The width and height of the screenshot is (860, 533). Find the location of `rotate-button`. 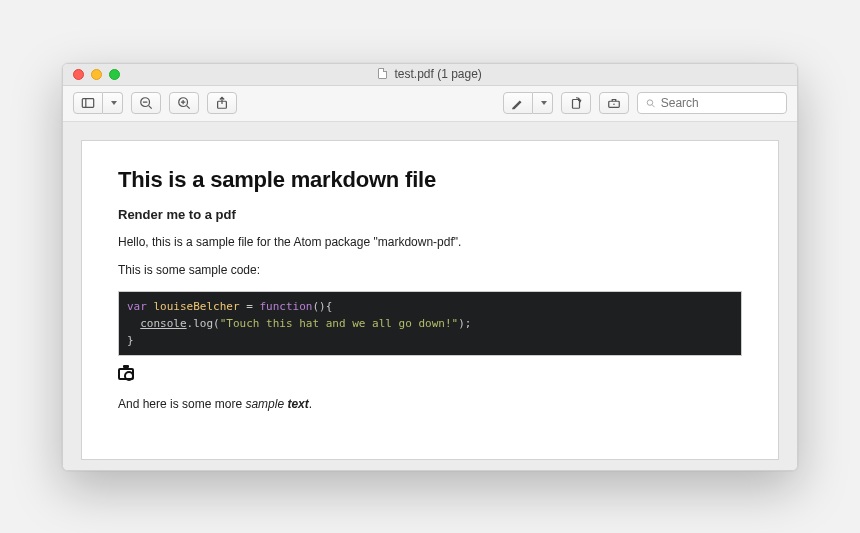

rotate-button is located at coordinates (576, 103).